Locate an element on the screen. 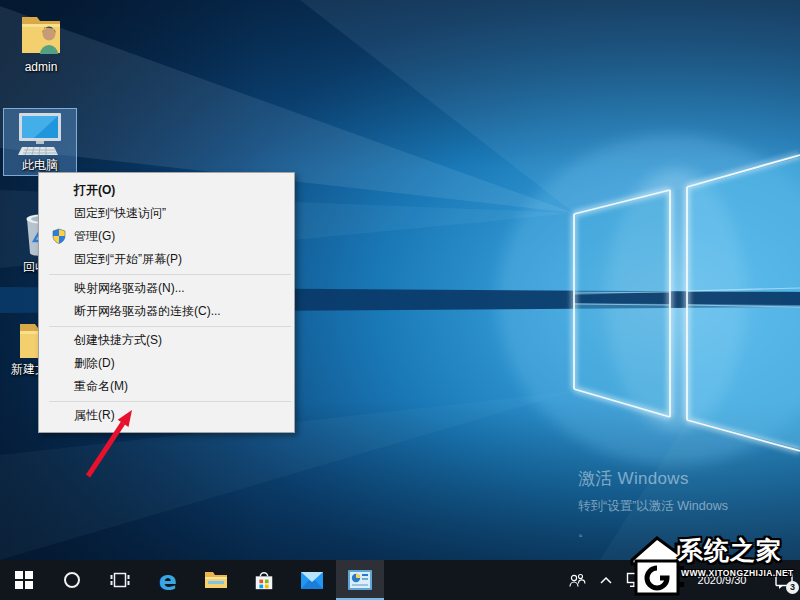  tray-date: 2020/9/30 is located at coordinates (722, 580).